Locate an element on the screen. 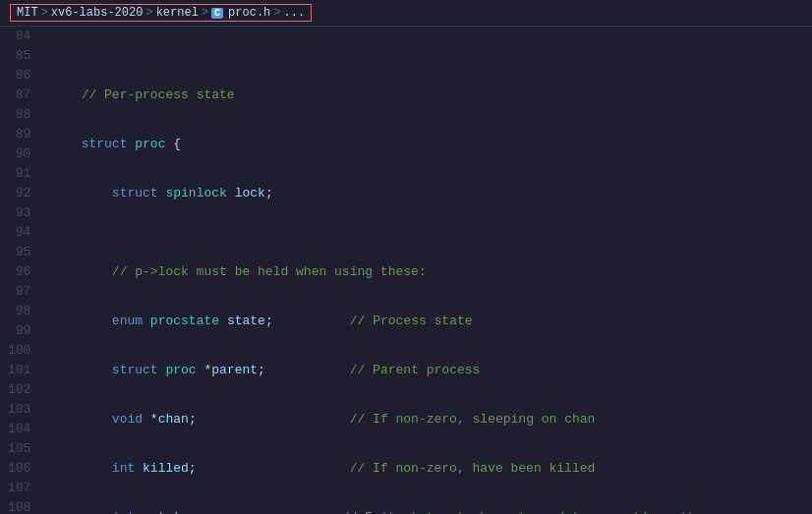 The height and width of the screenshot is (514, 812). breadcrumb-ellipsis: ... is located at coordinates (295, 13).